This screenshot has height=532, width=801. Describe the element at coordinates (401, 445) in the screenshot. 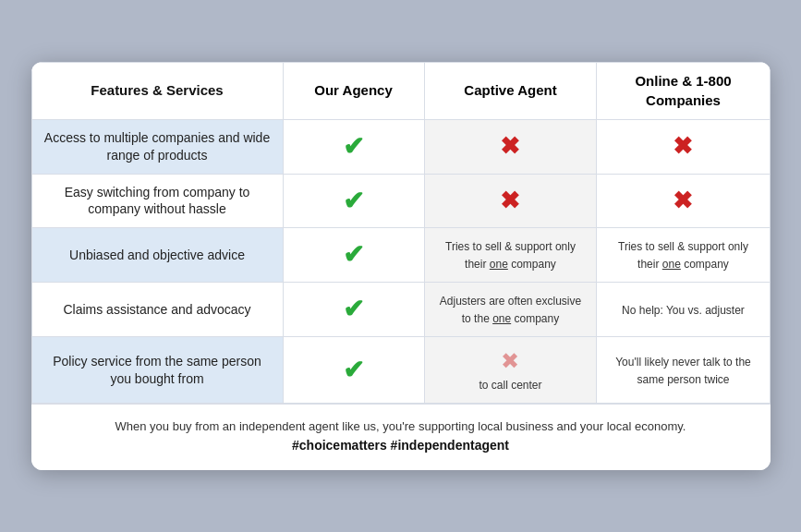

I see `footer-hashtags: #choicematters #independentagent` at that location.